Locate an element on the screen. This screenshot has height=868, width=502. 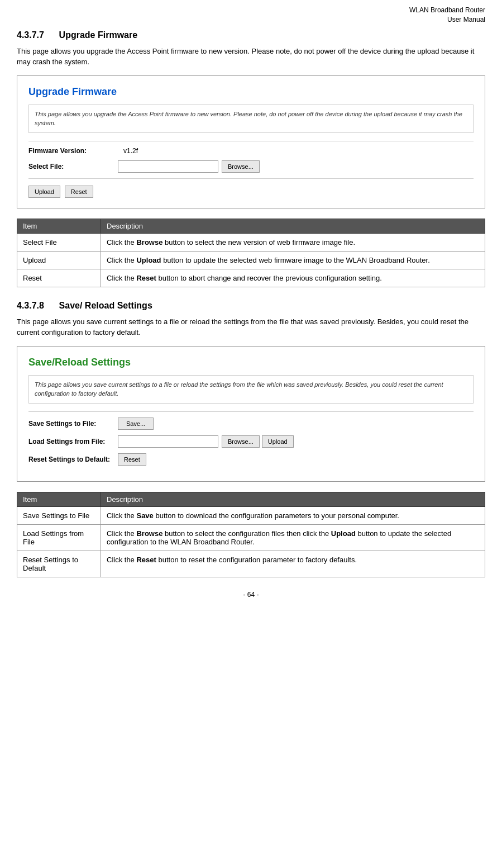
load-settings-row: Load Settings from File: Browse... Uploa… is located at coordinates (251, 442).